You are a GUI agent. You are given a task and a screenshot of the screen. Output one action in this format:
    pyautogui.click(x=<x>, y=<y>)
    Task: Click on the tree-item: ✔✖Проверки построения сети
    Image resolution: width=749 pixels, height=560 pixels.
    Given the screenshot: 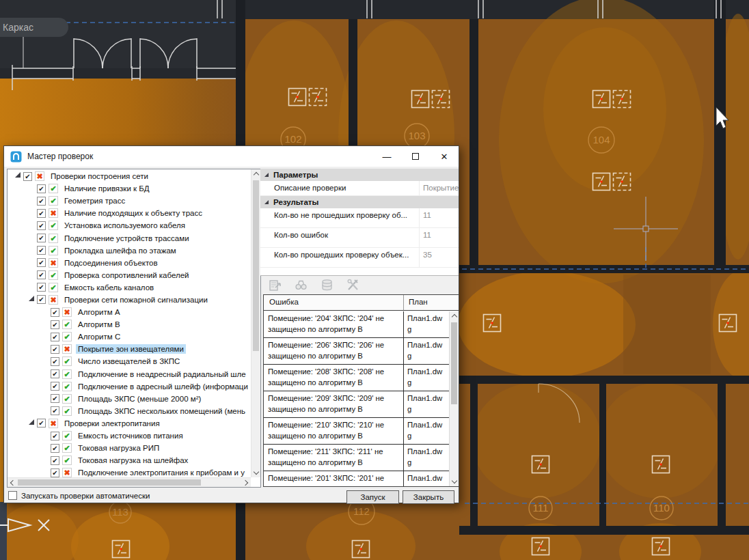 What is the action you would take?
    pyautogui.click(x=128, y=176)
    